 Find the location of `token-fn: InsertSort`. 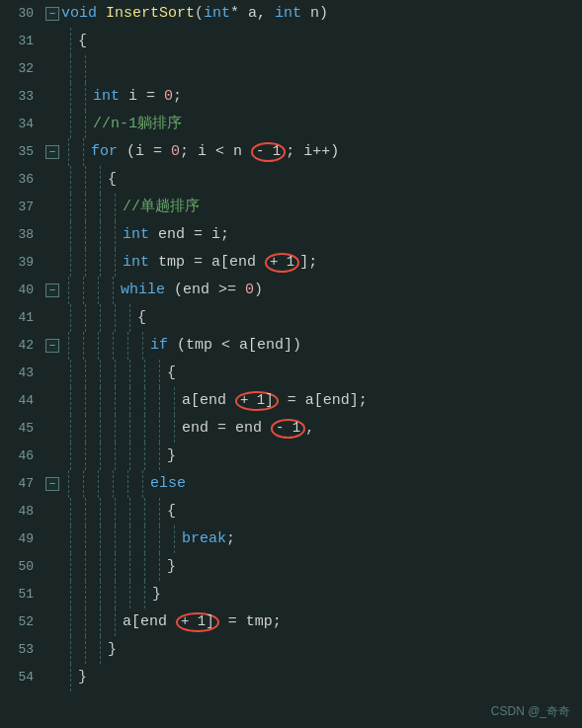

token-fn: InsertSort is located at coordinates (150, 14).